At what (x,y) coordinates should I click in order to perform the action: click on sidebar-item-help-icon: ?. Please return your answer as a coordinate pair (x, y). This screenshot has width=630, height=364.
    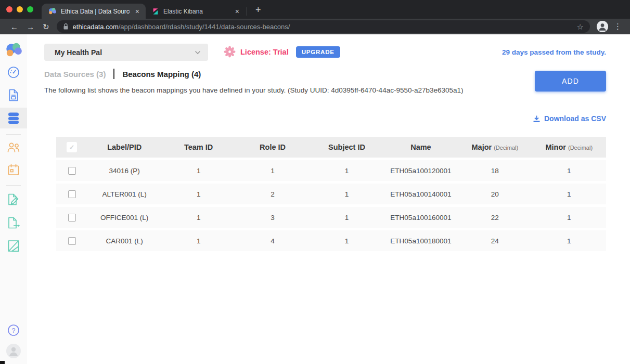
    Looking at the image, I should click on (14, 330).